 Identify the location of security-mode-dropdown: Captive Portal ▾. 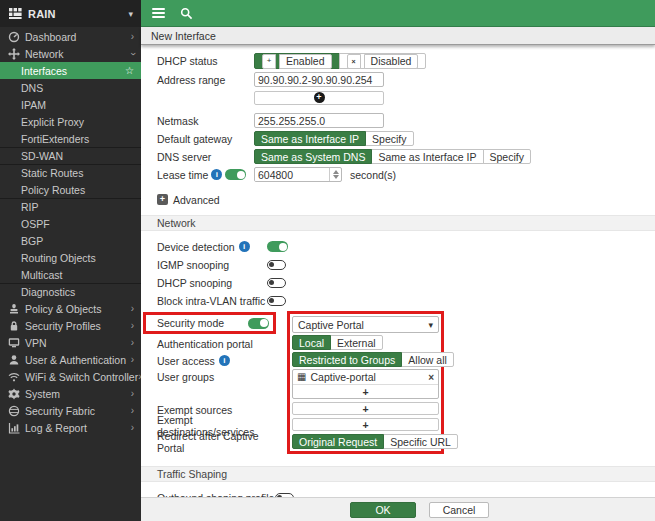
(366, 324).